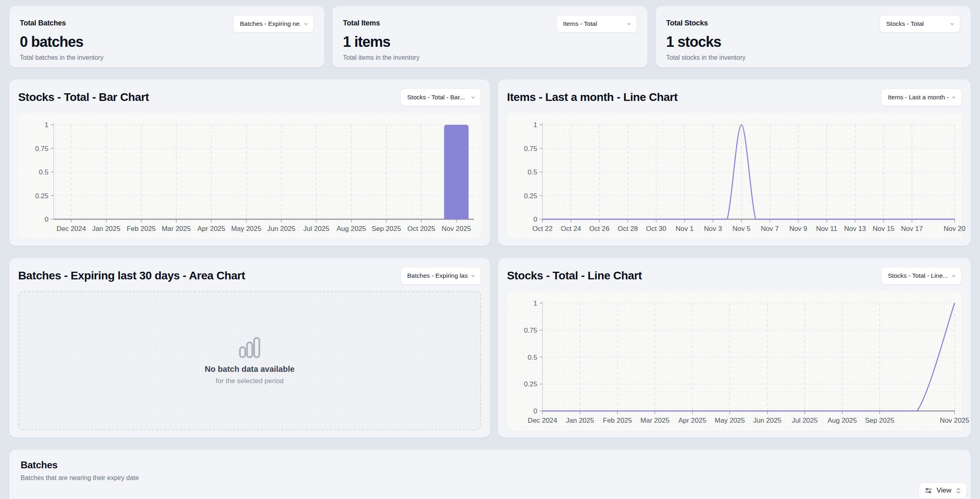 Image resolution: width=980 pixels, height=499 pixels. Describe the element at coordinates (921, 97) in the screenshot. I see `chart-metric-select: Items - Last a month -..` at that location.